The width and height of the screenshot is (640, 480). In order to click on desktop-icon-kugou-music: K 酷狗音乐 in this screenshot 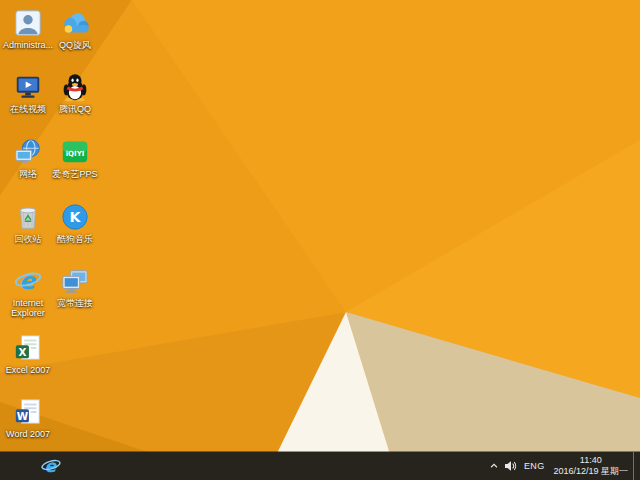, I will do `click(75, 223)`.